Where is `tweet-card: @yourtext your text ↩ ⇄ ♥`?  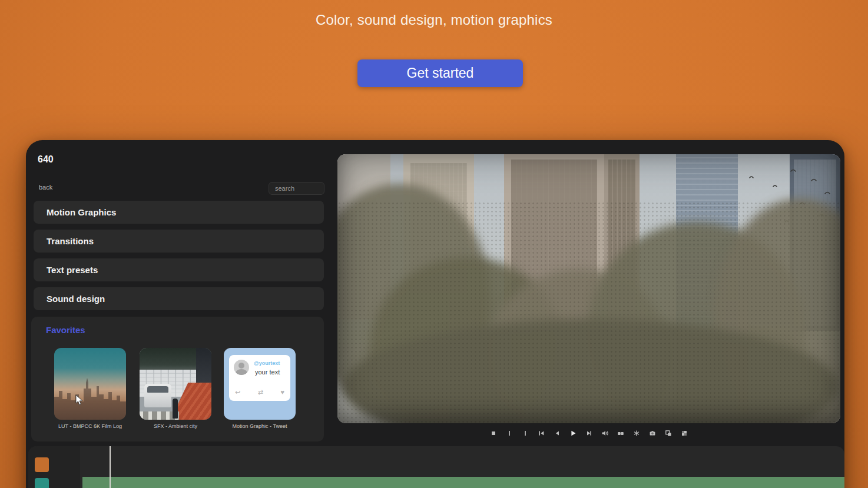
tweet-card: @yourtext your text ↩ ⇄ ♥ is located at coordinates (260, 378).